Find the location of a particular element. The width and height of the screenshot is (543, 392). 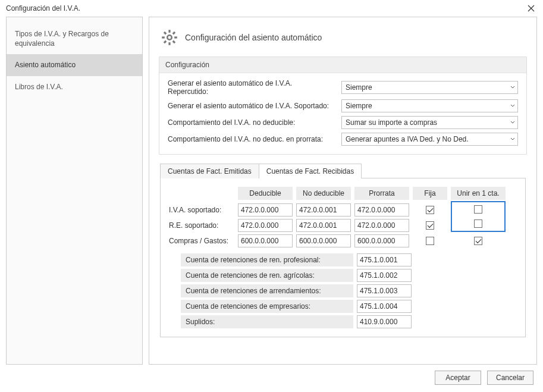

ret-label-arrendamientos: Cuenta de retenciones de arrendamientos: is located at coordinates (267, 291).